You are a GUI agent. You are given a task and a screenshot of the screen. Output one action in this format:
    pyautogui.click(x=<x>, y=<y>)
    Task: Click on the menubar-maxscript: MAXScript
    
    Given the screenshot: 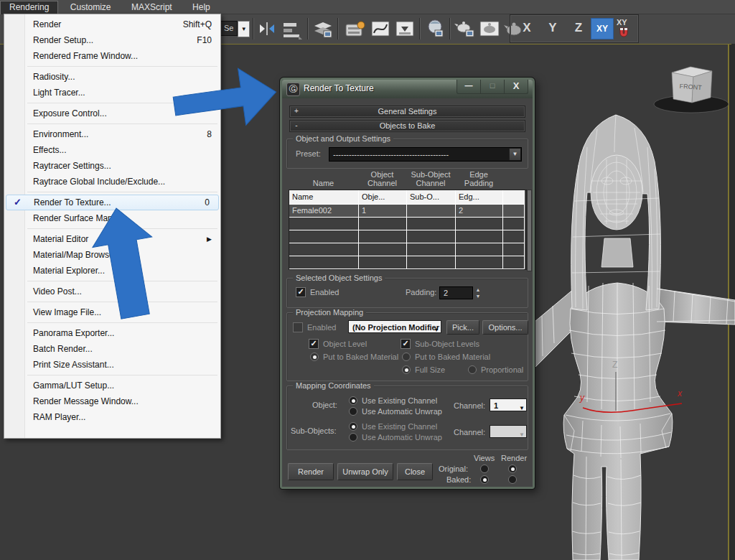 What is the action you would take?
    pyautogui.click(x=152, y=7)
    